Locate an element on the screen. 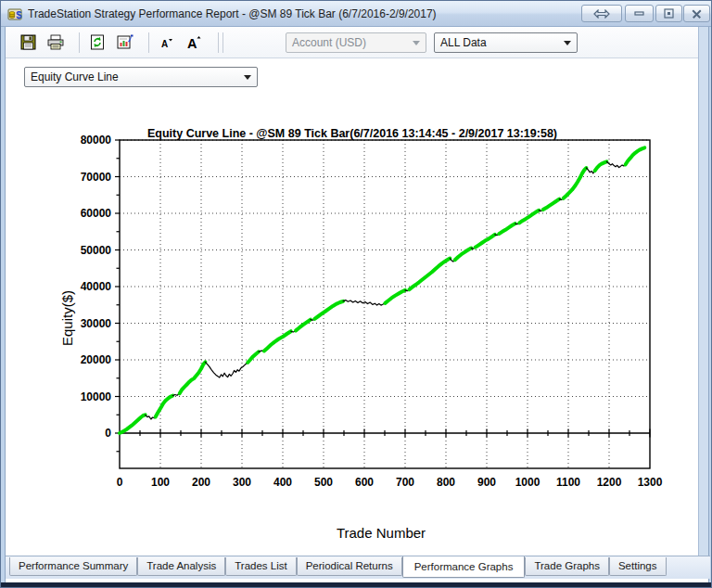 The image size is (712, 588). svg-text: 30000 is located at coordinates (96, 324).